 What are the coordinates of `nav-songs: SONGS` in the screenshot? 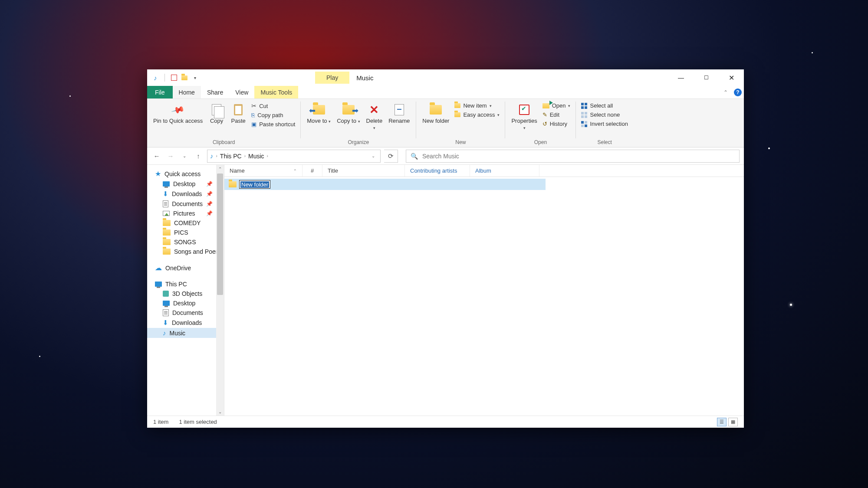 It's located at (186, 242).